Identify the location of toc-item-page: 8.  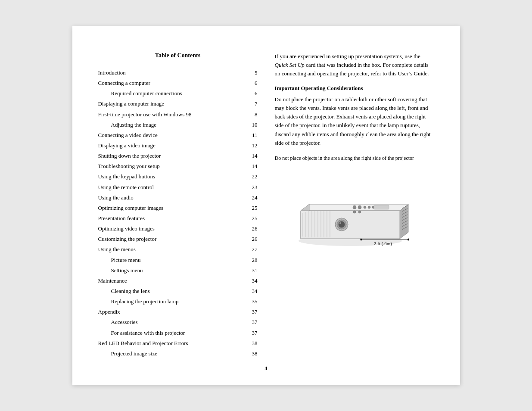
(253, 115).